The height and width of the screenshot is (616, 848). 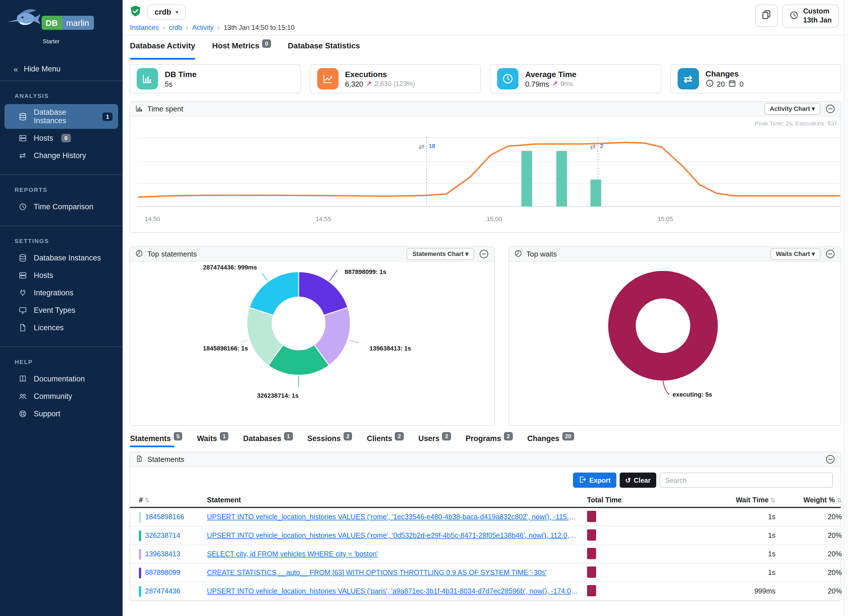 What do you see at coordinates (61, 328) in the screenshot?
I see `sidebar-item-licences: Licences` at bounding box center [61, 328].